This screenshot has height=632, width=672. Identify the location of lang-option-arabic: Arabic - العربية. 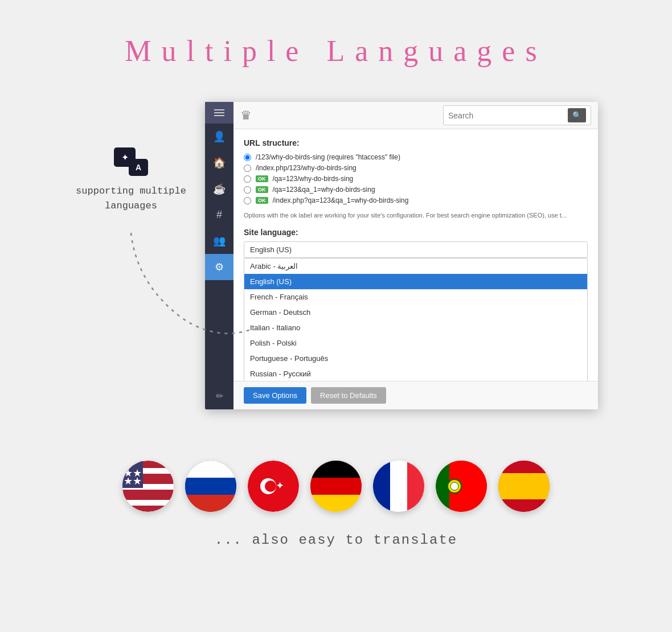
(416, 266).